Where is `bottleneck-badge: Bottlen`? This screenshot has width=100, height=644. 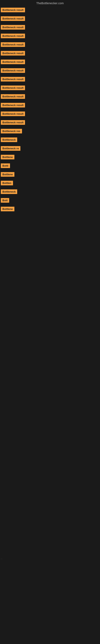
bottleneck-badge: Bottlen is located at coordinates (7, 183).